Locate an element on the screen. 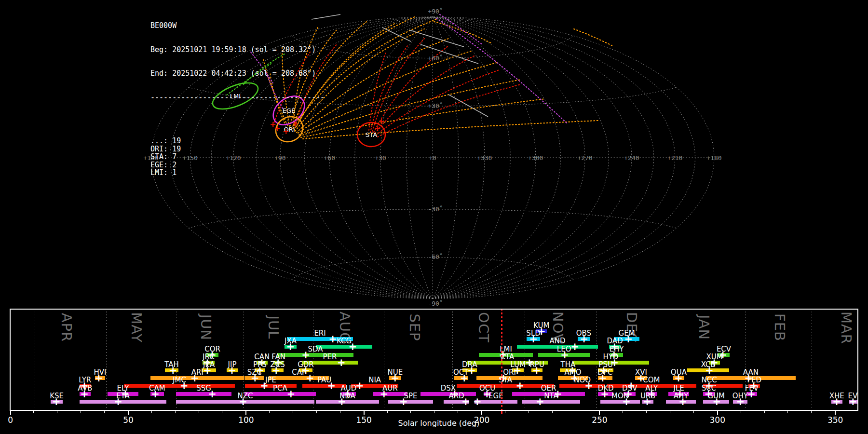  shower-label-eta: ETA is located at coordinates (123, 396).